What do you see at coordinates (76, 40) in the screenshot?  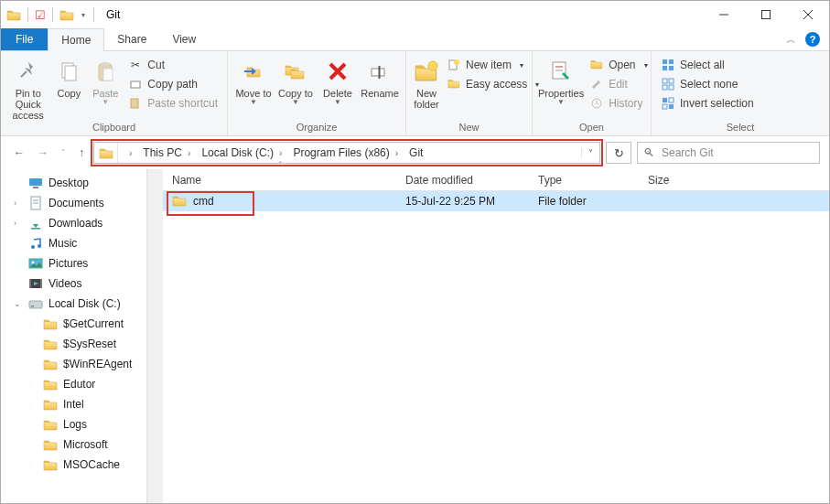 I see `home-tab: Home` at bounding box center [76, 40].